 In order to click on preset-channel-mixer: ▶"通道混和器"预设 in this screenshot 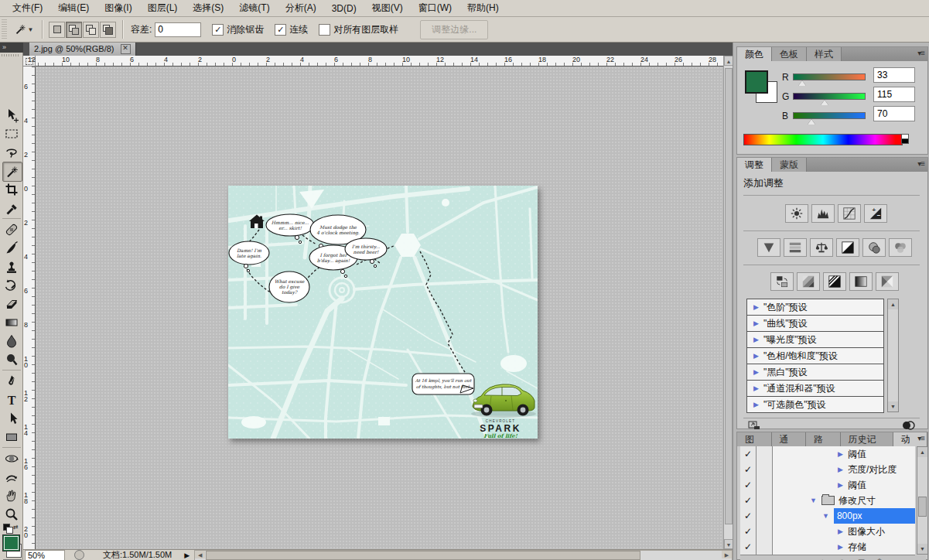, I will do `click(815, 388)`.